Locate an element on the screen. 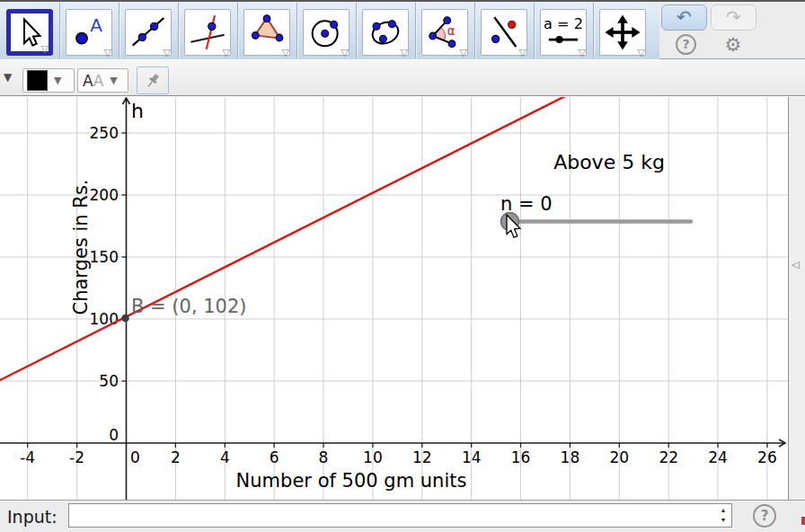  svg-text: -2 is located at coordinates (77, 457).